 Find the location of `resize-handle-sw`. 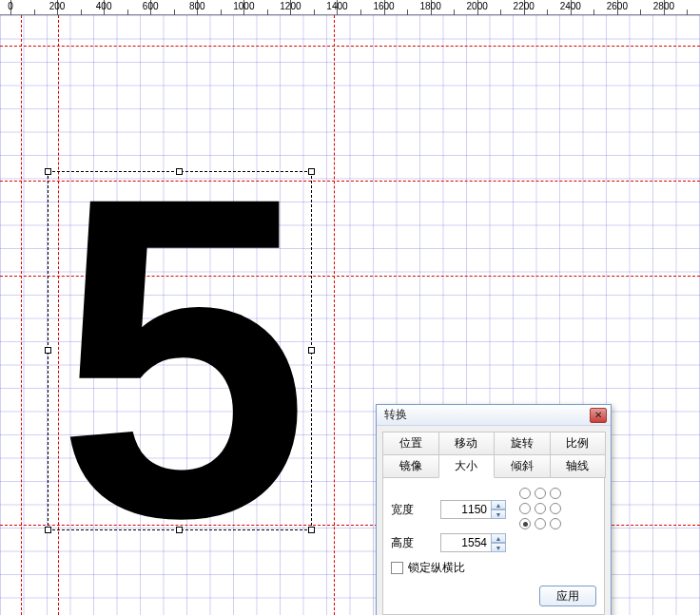

resize-handle-sw is located at coordinates (48, 530).